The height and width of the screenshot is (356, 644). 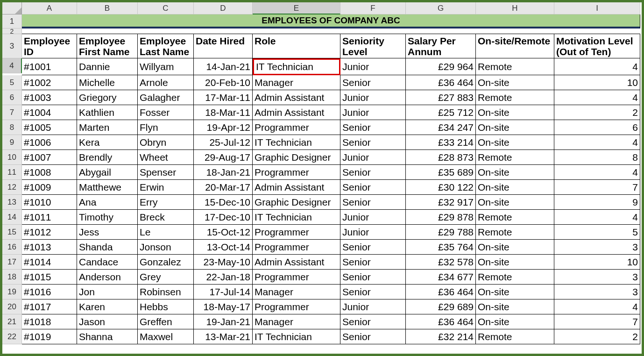 What do you see at coordinates (373, 8) in the screenshot?
I see `col-header-F: F` at bounding box center [373, 8].